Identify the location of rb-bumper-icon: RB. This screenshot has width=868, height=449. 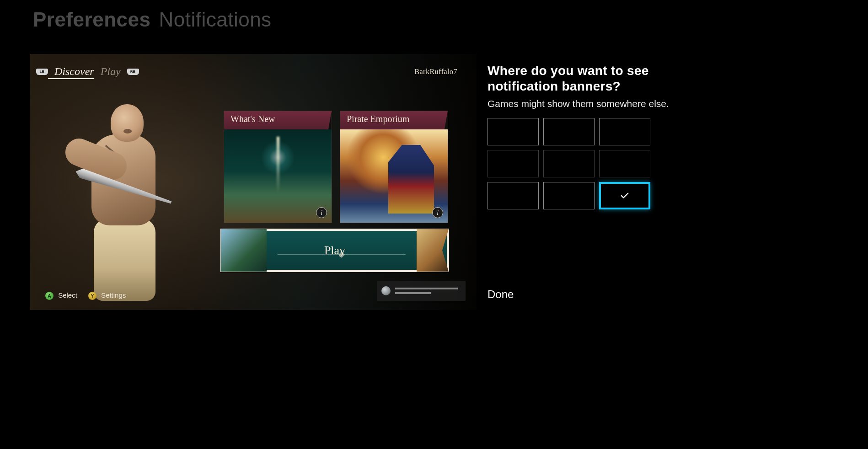
(133, 72).